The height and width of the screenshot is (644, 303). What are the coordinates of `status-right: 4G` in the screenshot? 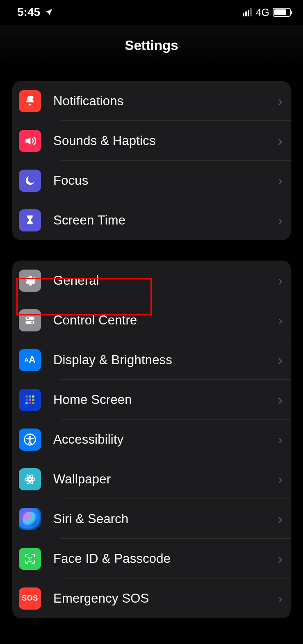 It's located at (267, 12).